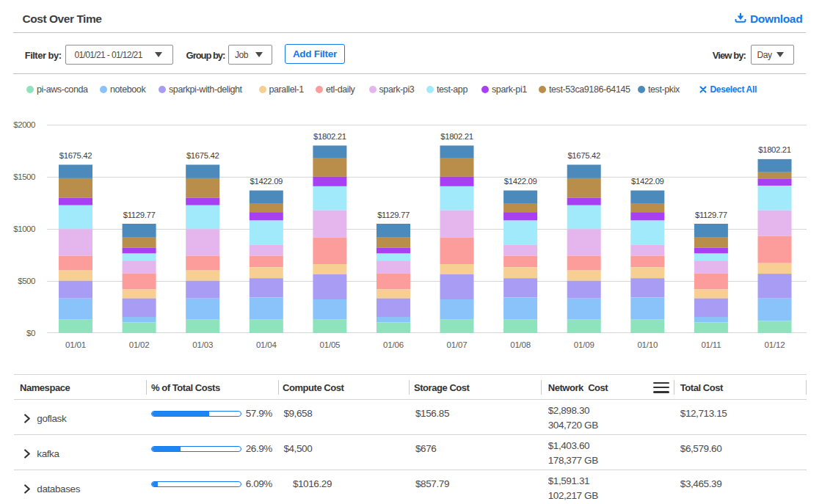 This screenshot has width=822, height=504. What do you see at coordinates (267, 345) in the screenshot?
I see `svg-text: 01/04` at bounding box center [267, 345].